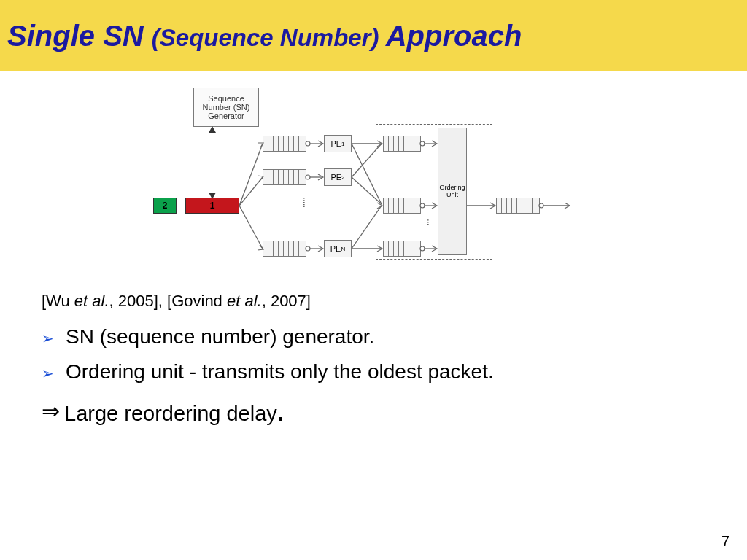  I want to click on title-part2: Approach, so click(454, 36).